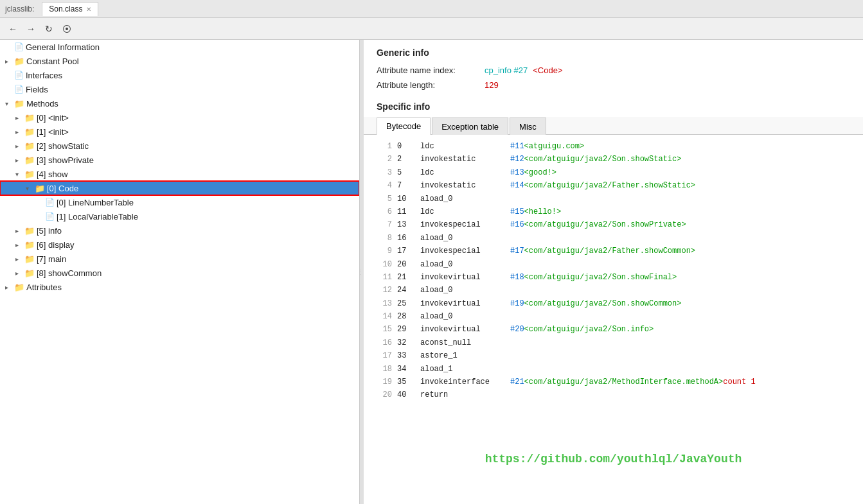 This screenshot has width=863, height=504. I want to click on tab-label: Son.class, so click(66, 9).